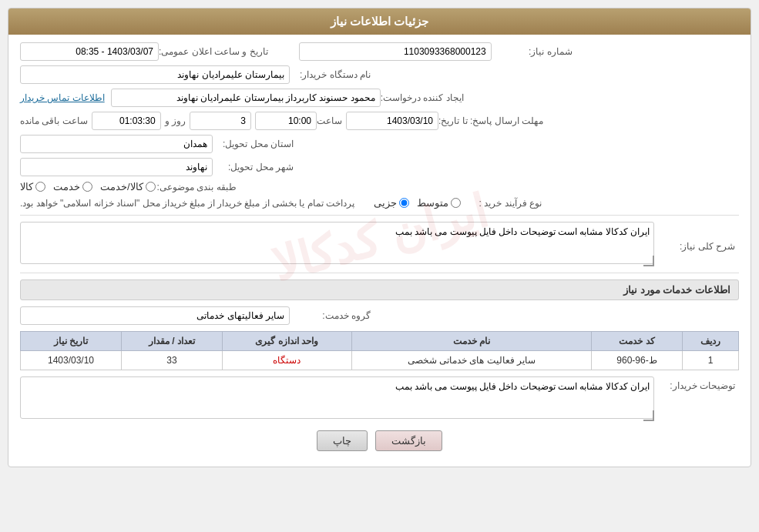 This screenshot has width=759, height=532. Describe the element at coordinates (342, 440) in the screenshot. I see `print-button: چاپ` at that location.